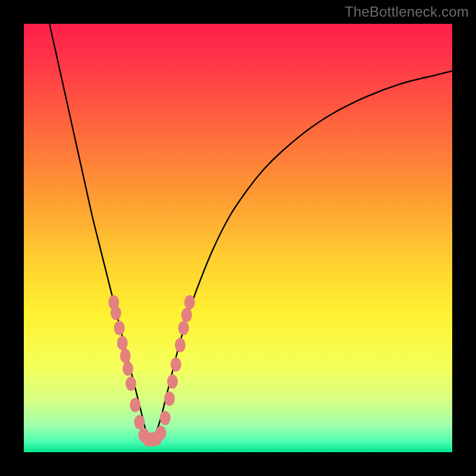  I want to click on watermark-label: TheBottleneck.com, so click(407, 12).